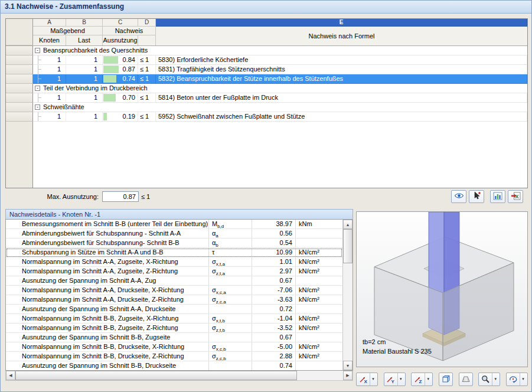 The image size is (532, 392). Describe the element at coordinates (174, 224) in the screenshot. I see `detail-row: Bemessungsmoment im Schnitt B-B (unterer…` at that location.